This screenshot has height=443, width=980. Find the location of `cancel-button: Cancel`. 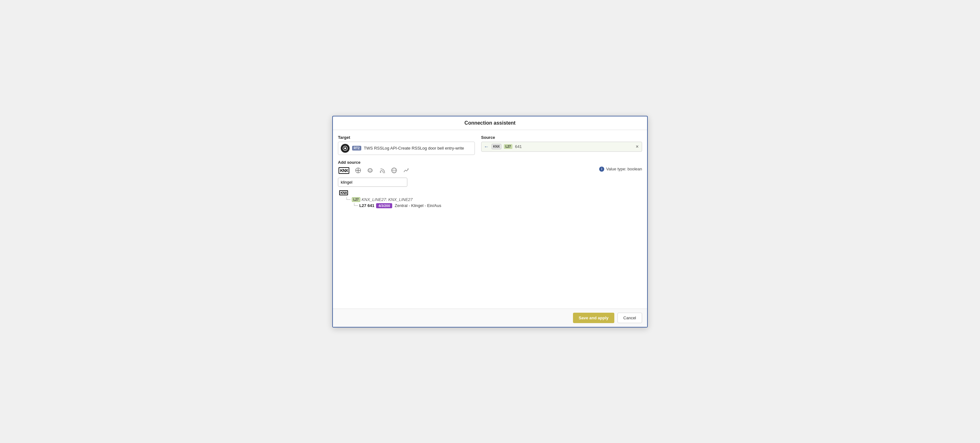

cancel-button: Cancel is located at coordinates (630, 318).